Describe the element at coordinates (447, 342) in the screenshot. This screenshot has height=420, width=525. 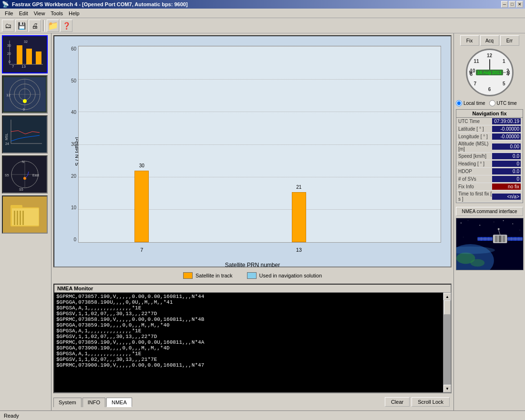
I see `nmea-scrollbar: ▲ ▼` at that location.